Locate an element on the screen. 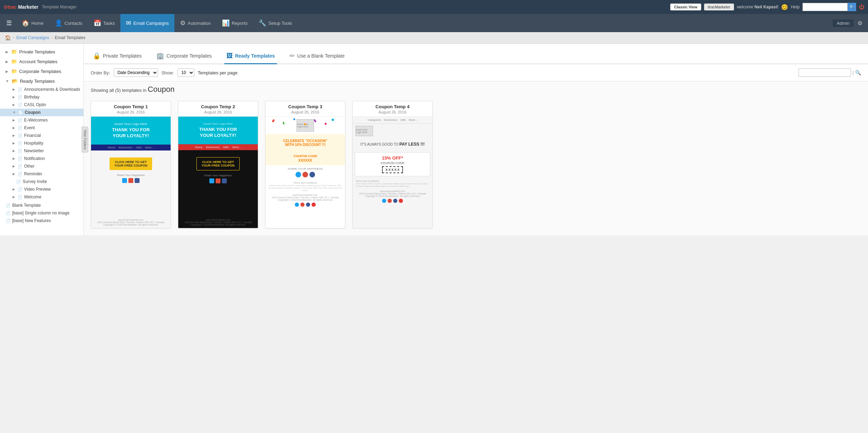 The height and width of the screenshot is (433, 868). doc-video-icon: 📄 is located at coordinates (20, 189).